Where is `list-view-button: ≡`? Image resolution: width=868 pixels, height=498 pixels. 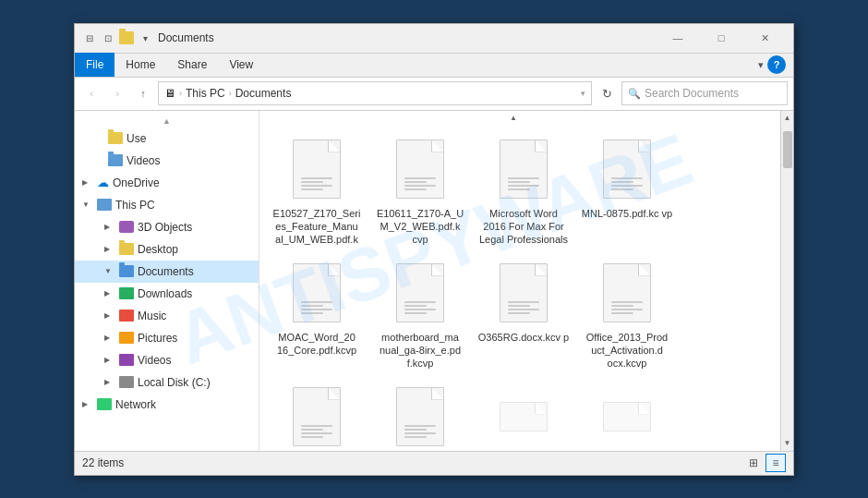 list-view-button: ≡ is located at coordinates (776, 463).